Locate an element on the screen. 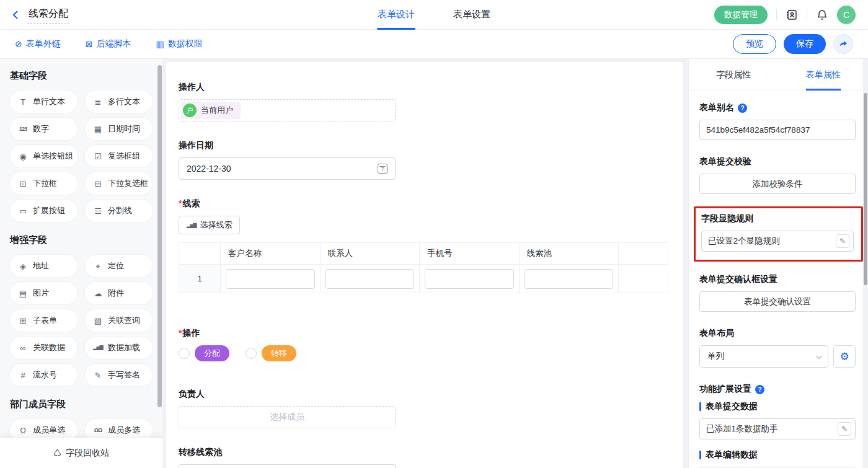 This screenshot has width=868, height=468. field-number: 123数字 is located at coordinates (43, 129).